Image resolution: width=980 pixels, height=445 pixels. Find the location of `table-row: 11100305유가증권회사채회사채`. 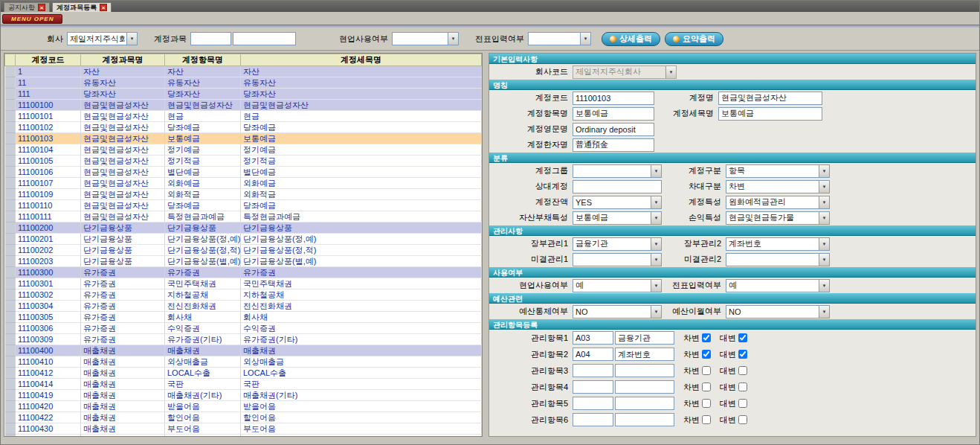

table-row: 11100305유가증권회사채회사채 is located at coordinates (244, 317).